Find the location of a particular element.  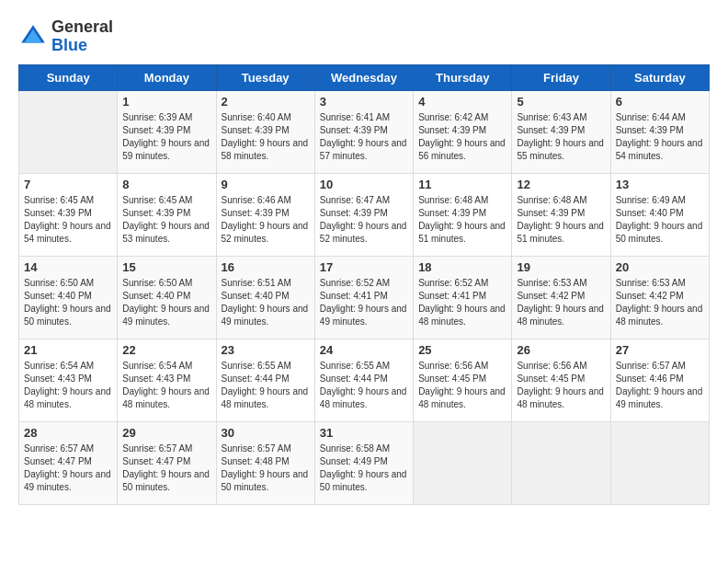

logo-general: General is located at coordinates (83, 28).